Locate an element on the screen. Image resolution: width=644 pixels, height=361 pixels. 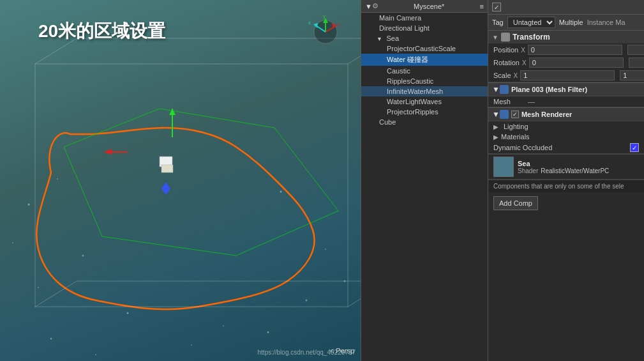
sea-material-section: Sea Shader RealisticWater/WaterPC is located at coordinates (566, 167).